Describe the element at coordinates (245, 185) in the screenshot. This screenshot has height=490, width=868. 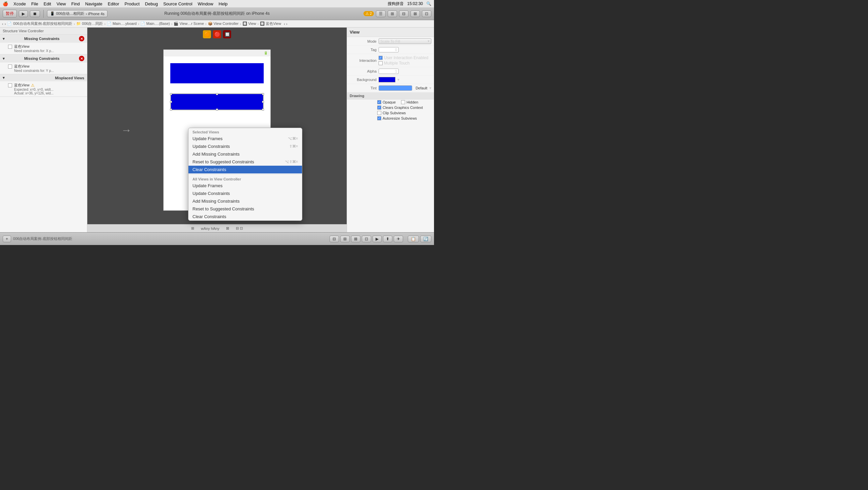
I see `all-update-frames: Update Frames` at that location.